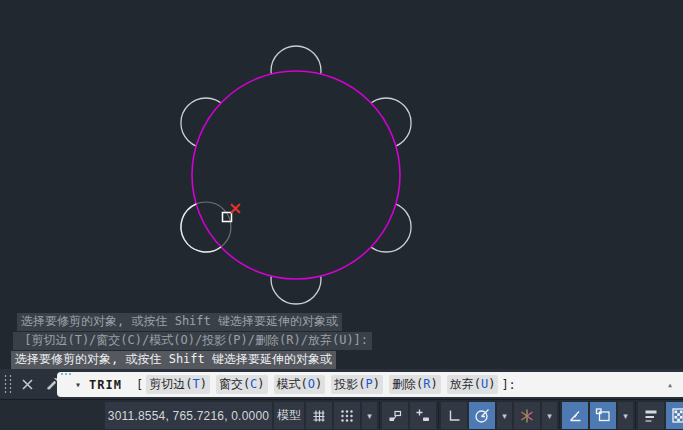 This screenshot has height=430, width=683. I want to click on close-icon, so click(28, 384).